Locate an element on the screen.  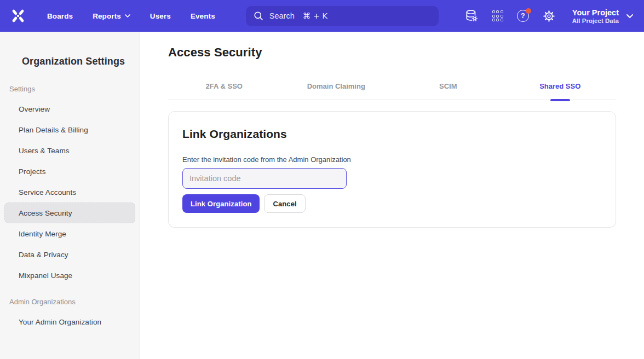
sidebar-item-plan-details-billing: Plan Details & Billing is located at coordinates (70, 130).